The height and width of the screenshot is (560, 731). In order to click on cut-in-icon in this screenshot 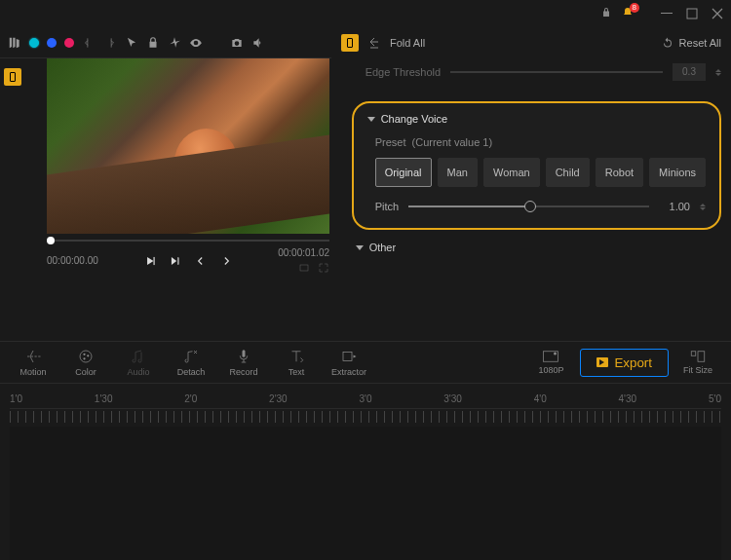, I will do `click(89, 43)`.